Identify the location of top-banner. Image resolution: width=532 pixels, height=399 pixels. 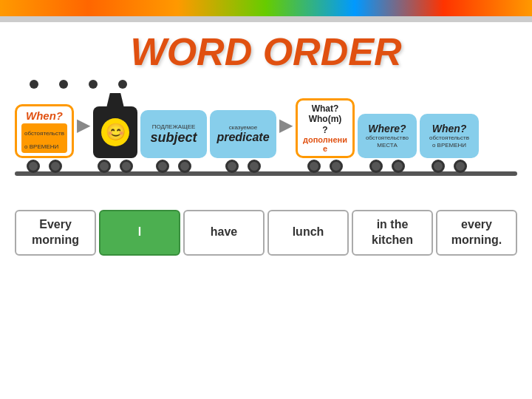
(266, 11).